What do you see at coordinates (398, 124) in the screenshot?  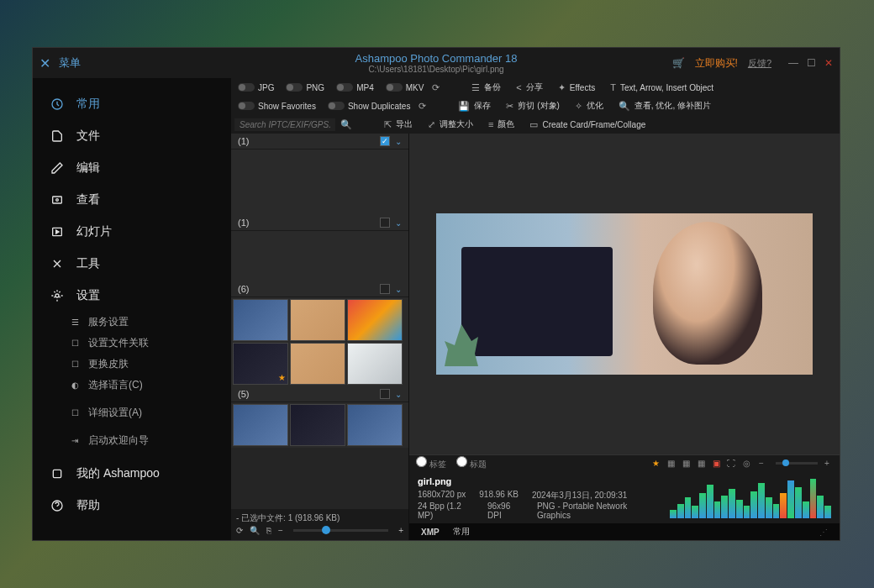 I see `export-button: ⇱导出` at bounding box center [398, 124].